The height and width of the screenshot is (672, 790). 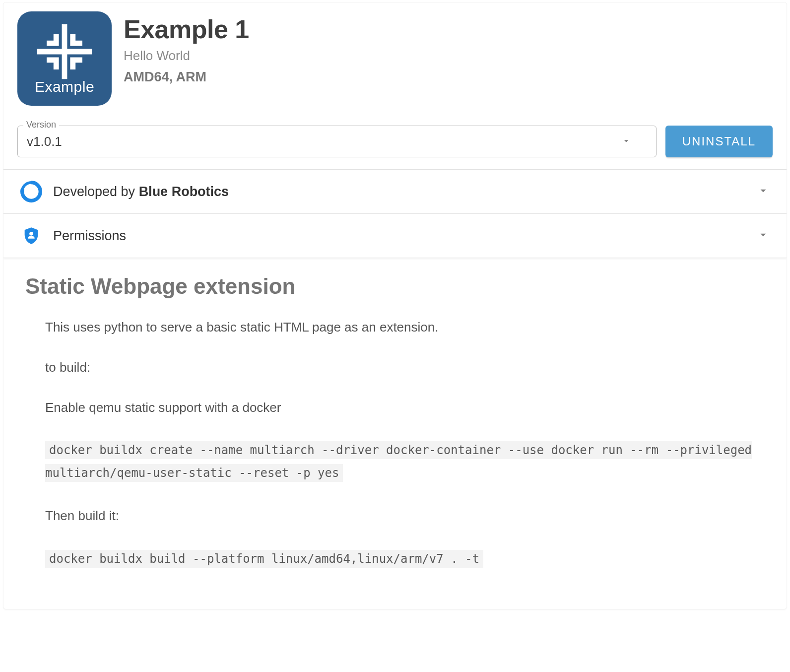 What do you see at coordinates (395, 137) in the screenshot?
I see `controls-row: Version v1.0.1 UNINSTALL` at bounding box center [395, 137].